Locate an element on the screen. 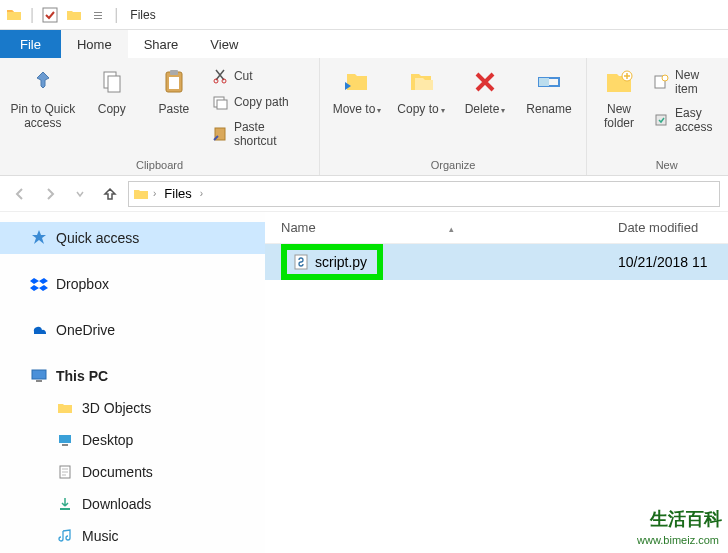 The height and width of the screenshot is (553, 728). organize-group-label: Organize is located at coordinates (453, 165).